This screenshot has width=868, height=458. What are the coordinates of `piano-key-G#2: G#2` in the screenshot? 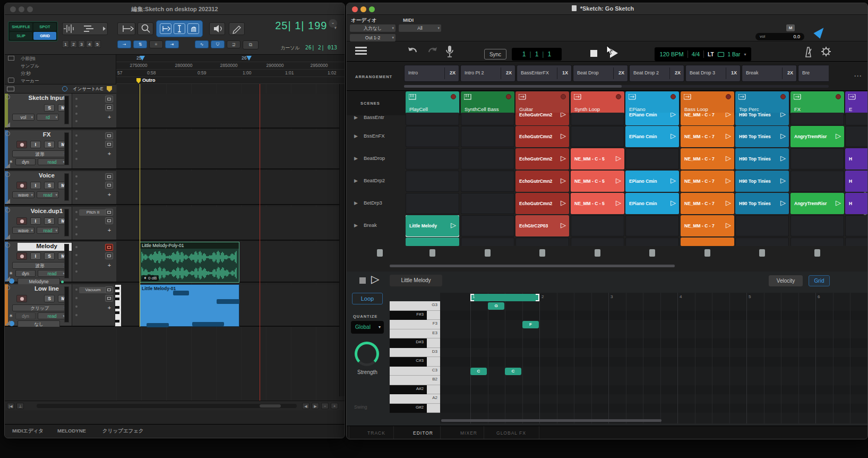 It's located at (408, 409).